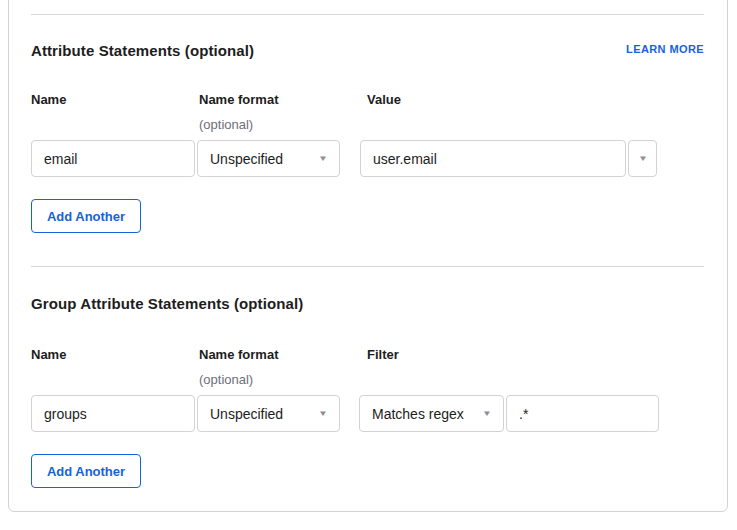 The width and height of the screenshot is (737, 530). I want to click on learn-more-link: LEARN MORE, so click(665, 50).